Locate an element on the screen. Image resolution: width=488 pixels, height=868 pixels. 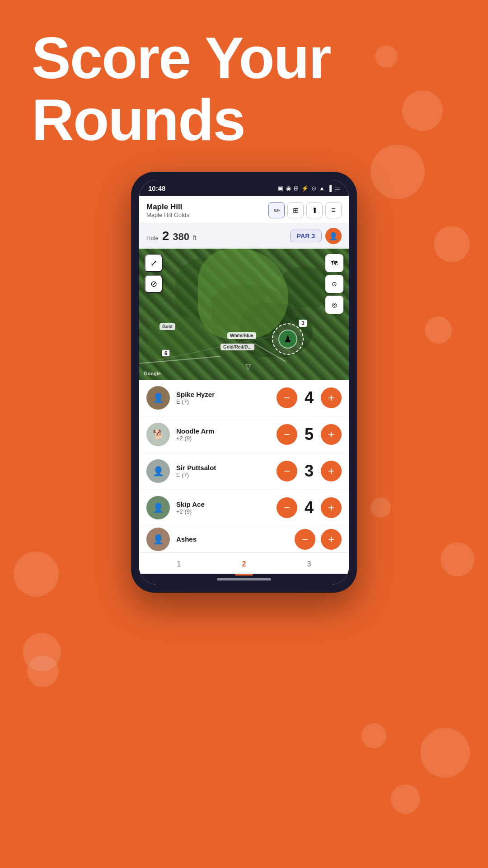
layers-button: 🗺 is located at coordinates (334, 263).